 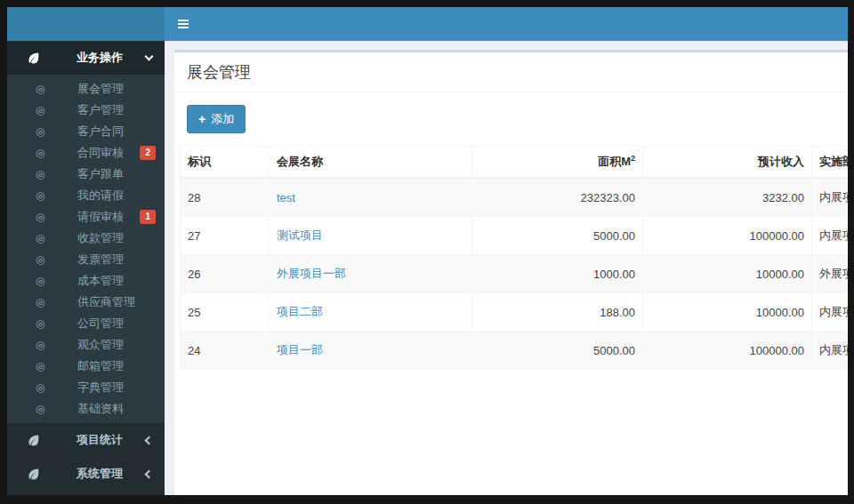 I want to click on sidebar-item-leave-review: ◎请假审核1, so click(x=85, y=217).